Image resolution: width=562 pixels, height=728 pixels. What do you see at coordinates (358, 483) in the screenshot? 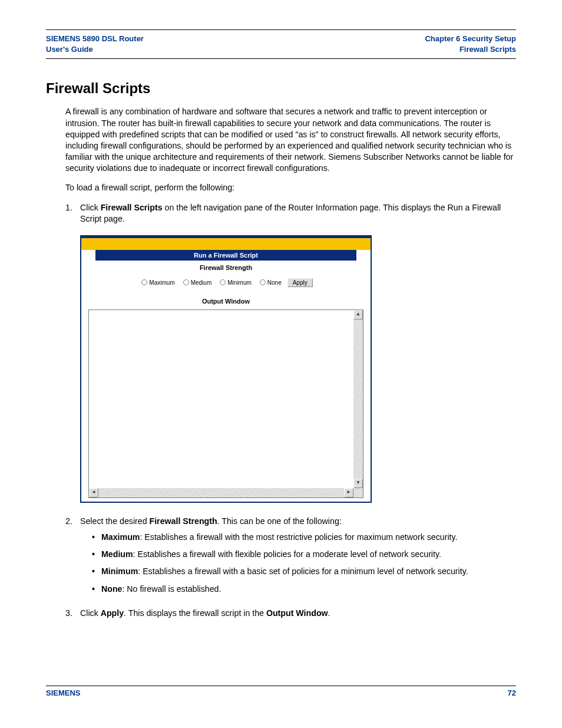
I see `scroll-down-icon: ▼` at bounding box center [358, 483].